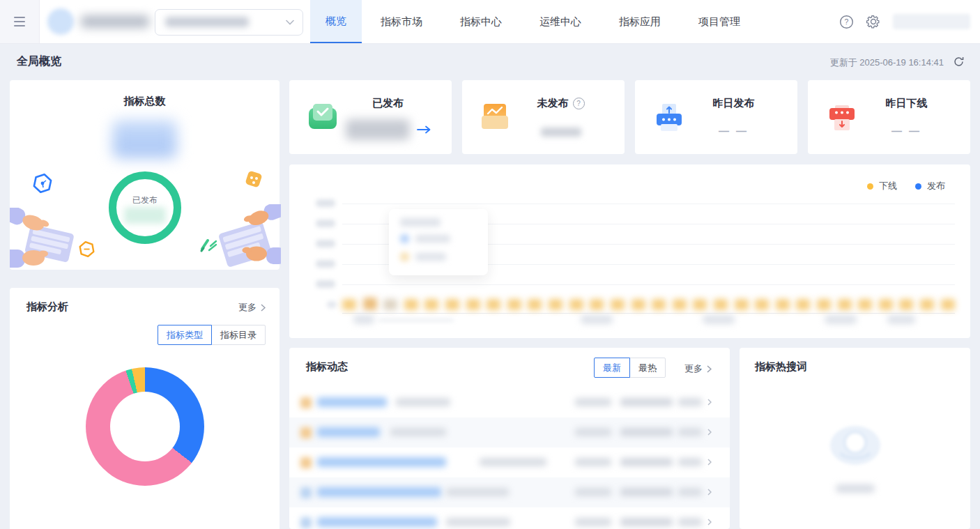 This screenshot has height=529, width=980. I want to click on page-title: 全局概览, so click(39, 61).